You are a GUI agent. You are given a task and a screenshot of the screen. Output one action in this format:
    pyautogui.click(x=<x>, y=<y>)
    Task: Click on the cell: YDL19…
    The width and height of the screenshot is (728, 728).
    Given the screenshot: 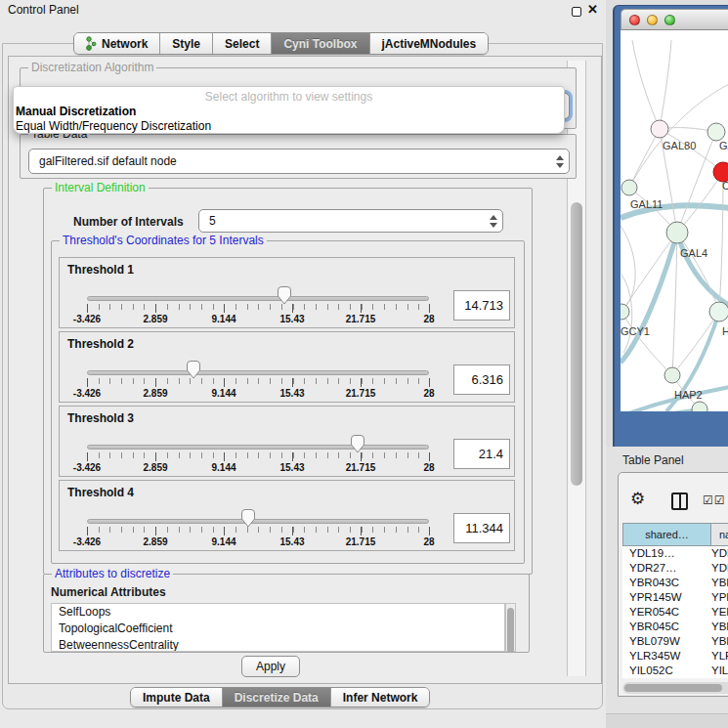 What is the action you would take?
    pyautogui.click(x=666, y=553)
    